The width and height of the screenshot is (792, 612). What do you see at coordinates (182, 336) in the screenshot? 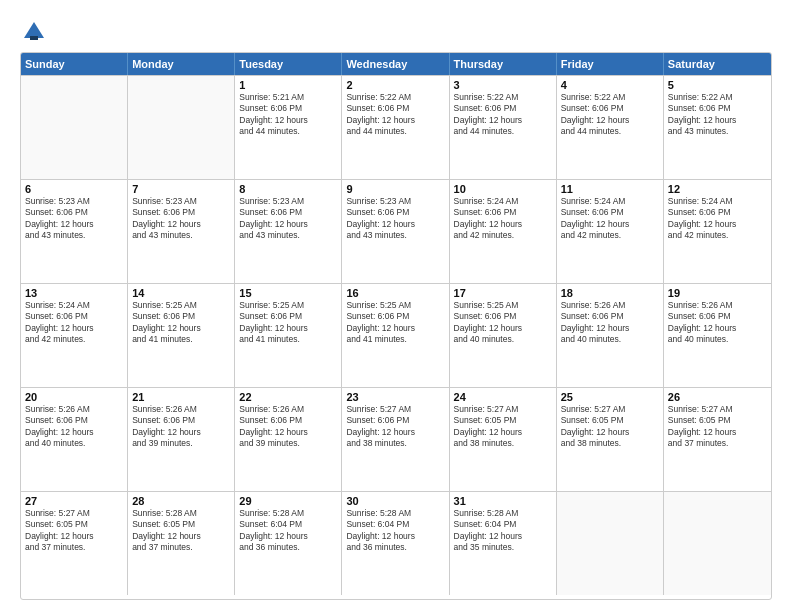
I see `calendar-cell: 14Sunrise: 5:25 AMSunset: 6:06 PMDayligh…` at bounding box center [182, 336].